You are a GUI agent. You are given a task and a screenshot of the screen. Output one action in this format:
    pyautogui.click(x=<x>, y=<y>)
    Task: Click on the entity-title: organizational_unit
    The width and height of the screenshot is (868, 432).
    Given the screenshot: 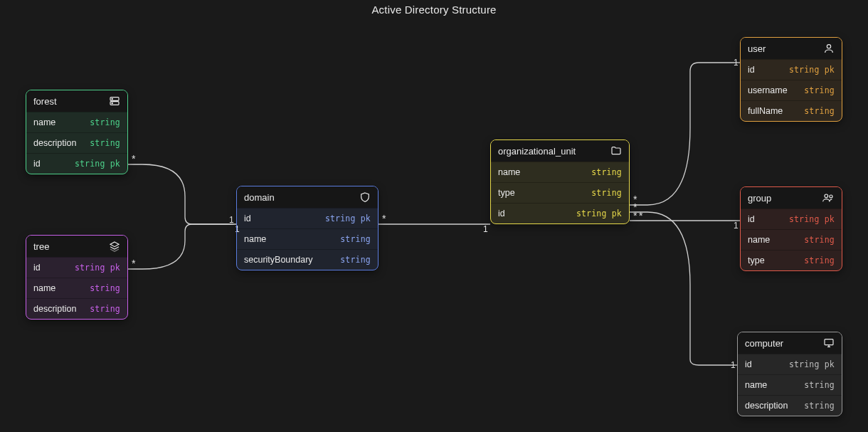 What is the action you would take?
    pyautogui.click(x=536, y=151)
    